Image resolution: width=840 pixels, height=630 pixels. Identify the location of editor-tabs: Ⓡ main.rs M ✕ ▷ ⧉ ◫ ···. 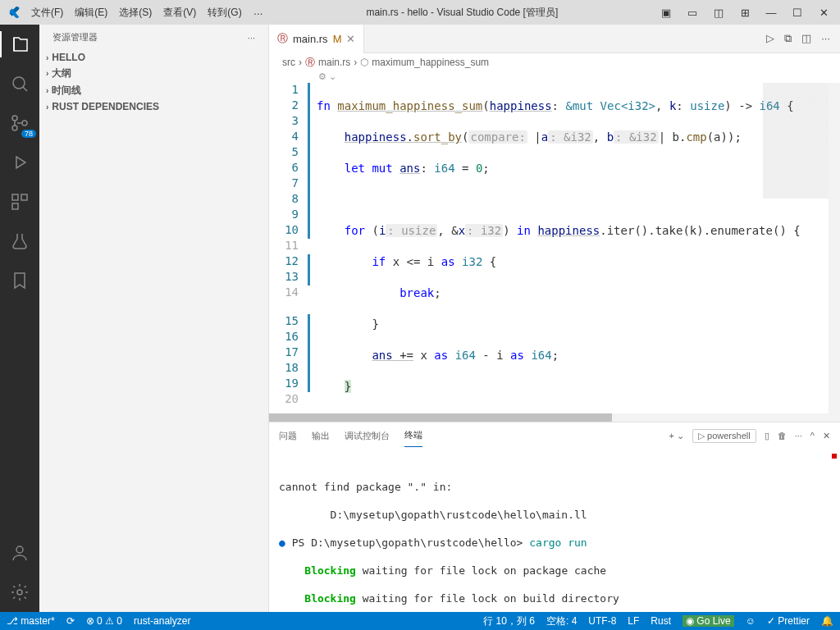
(555, 39).